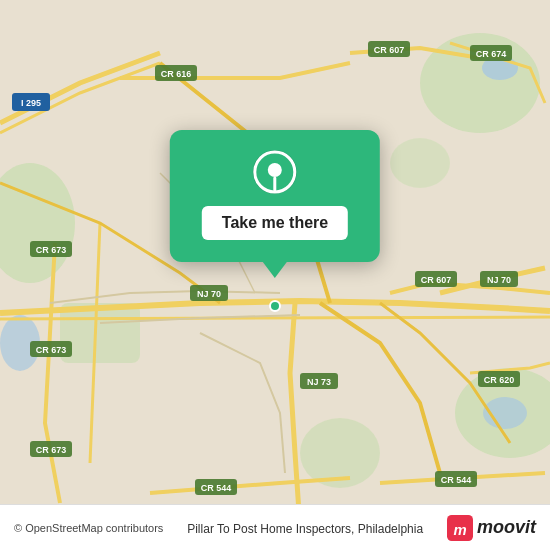 The image size is (550, 550). I want to click on moovit-brand-icon: m, so click(460, 528).